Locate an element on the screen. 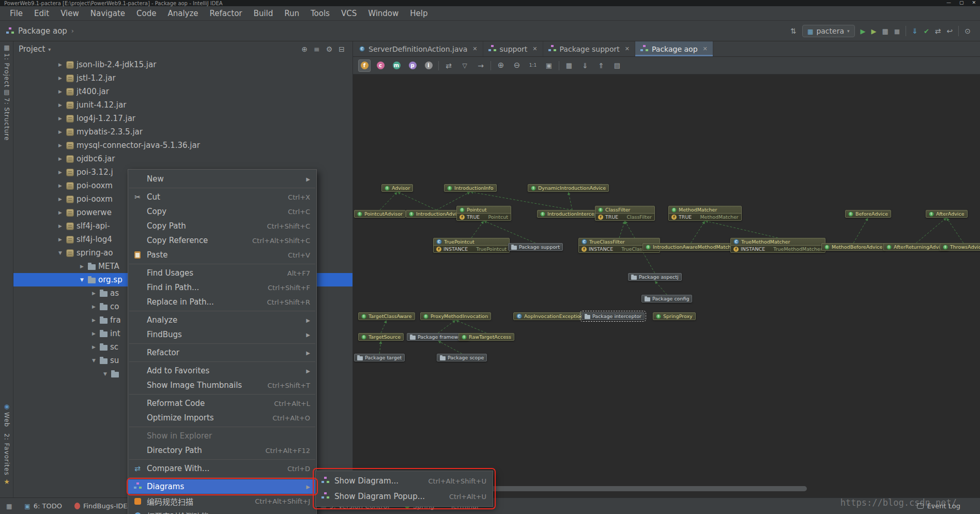  tab-serverdefinitionaction-java: CServerDefinitionAction.java✕ is located at coordinates (419, 49).